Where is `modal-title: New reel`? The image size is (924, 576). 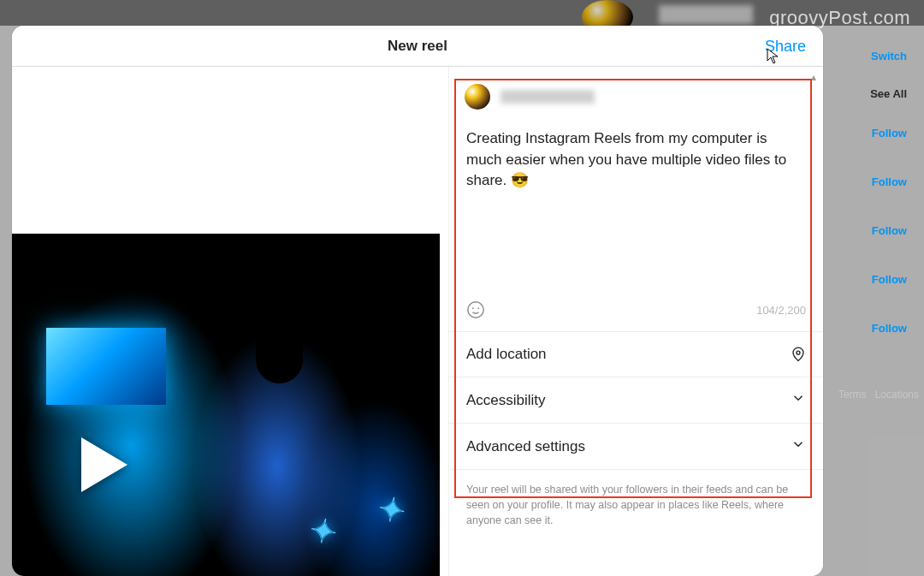 modal-title: New reel is located at coordinates (418, 46).